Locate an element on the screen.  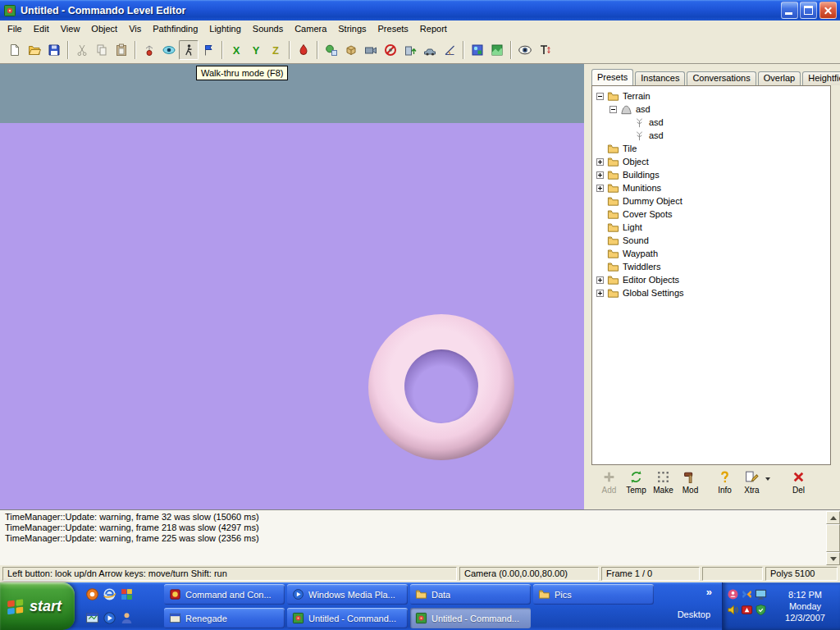
new-file-button is located at coordinates (15, 50).